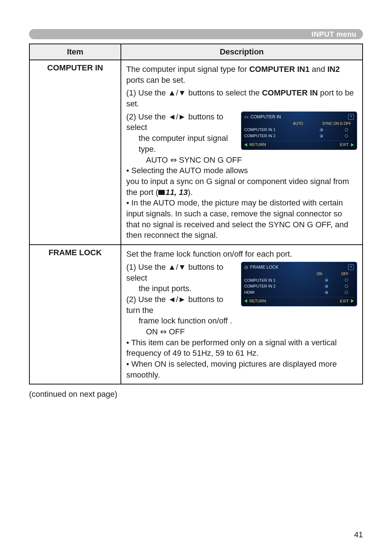  What do you see at coordinates (75, 314) in the screenshot?
I see `item-frame-lock: FRAME LOCK` at bounding box center [75, 314].